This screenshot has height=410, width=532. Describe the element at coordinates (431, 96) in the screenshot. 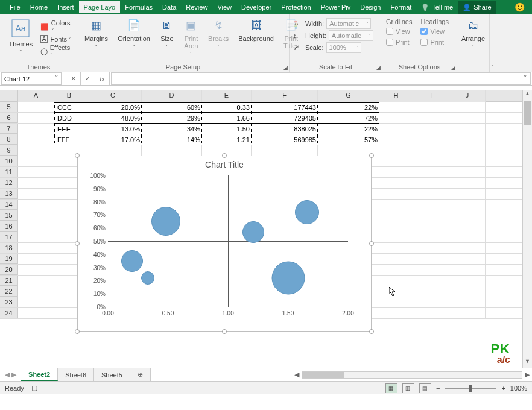

I see `column-header: I` at that location.